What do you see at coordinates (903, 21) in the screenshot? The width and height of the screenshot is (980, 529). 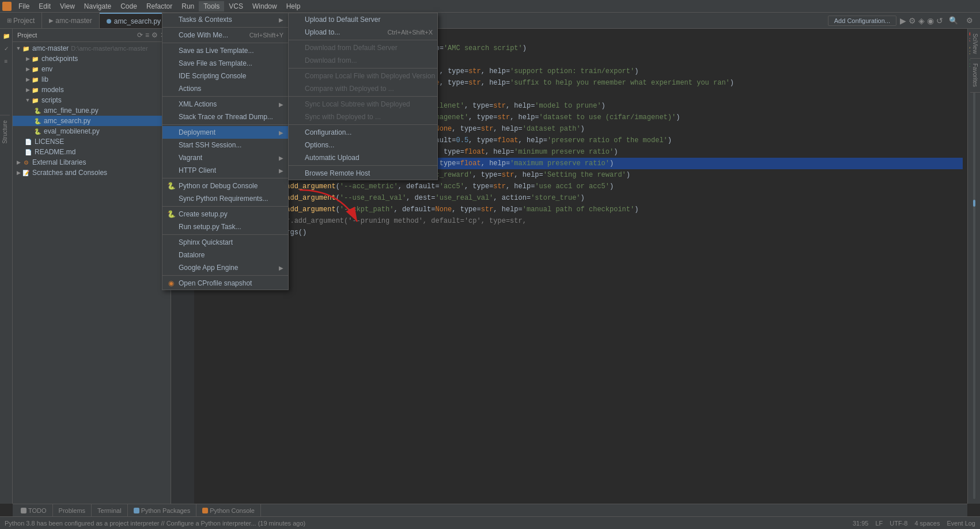 I see `run-button: ▶` at bounding box center [903, 21].